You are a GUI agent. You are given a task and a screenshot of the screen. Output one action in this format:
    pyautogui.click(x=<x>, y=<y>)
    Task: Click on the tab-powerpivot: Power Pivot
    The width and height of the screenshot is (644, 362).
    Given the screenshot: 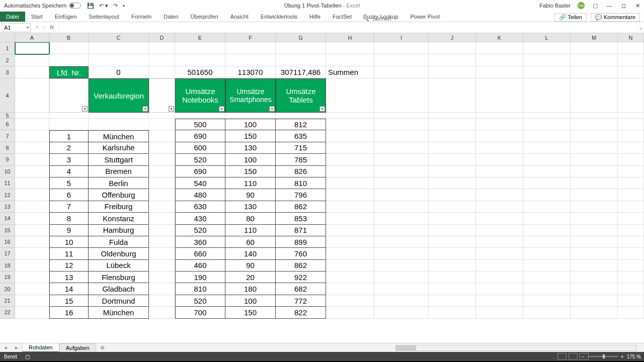 What is the action you would take?
    pyautogui.click(x=426, y=17)
    